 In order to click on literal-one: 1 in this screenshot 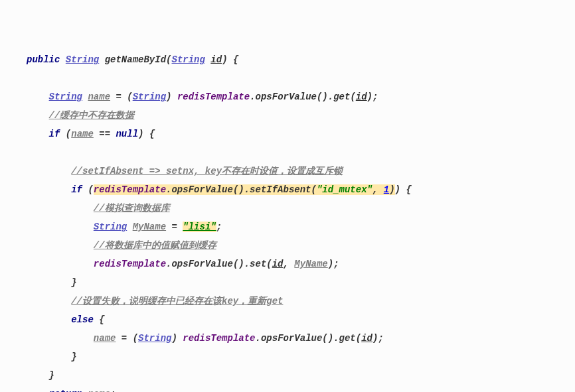, I will do `click(386, 190)`.